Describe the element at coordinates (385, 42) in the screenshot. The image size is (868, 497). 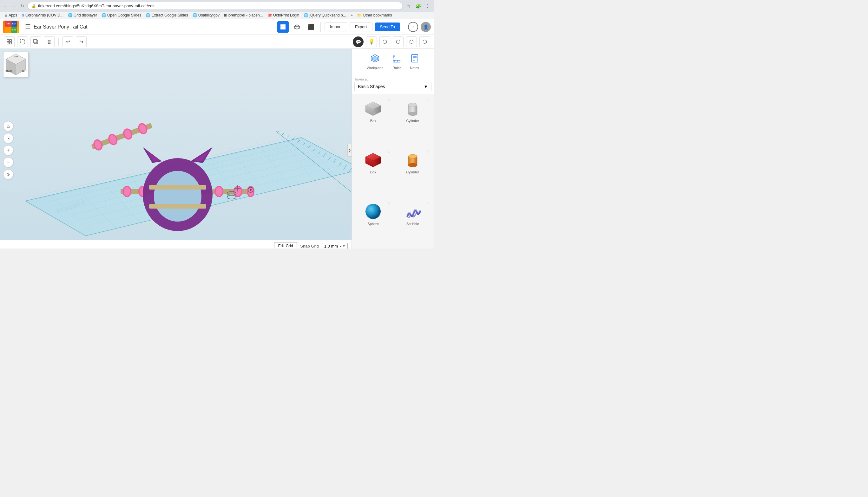
I see `snap-shape-button: ⬡` at that location.